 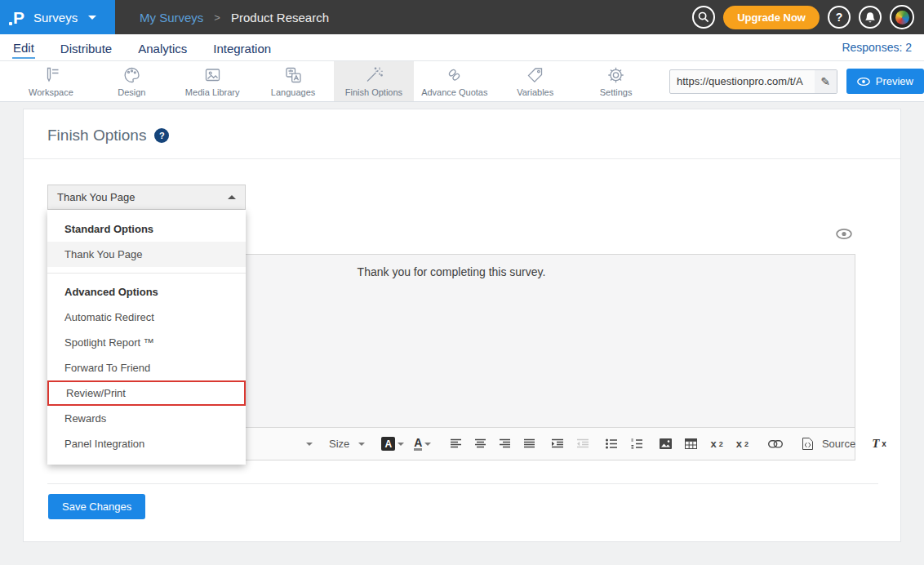 What do you see at coordinates (389, 444) in the screenshot?
I see `bg-color-icon: A` at bounding box center [389, 444].